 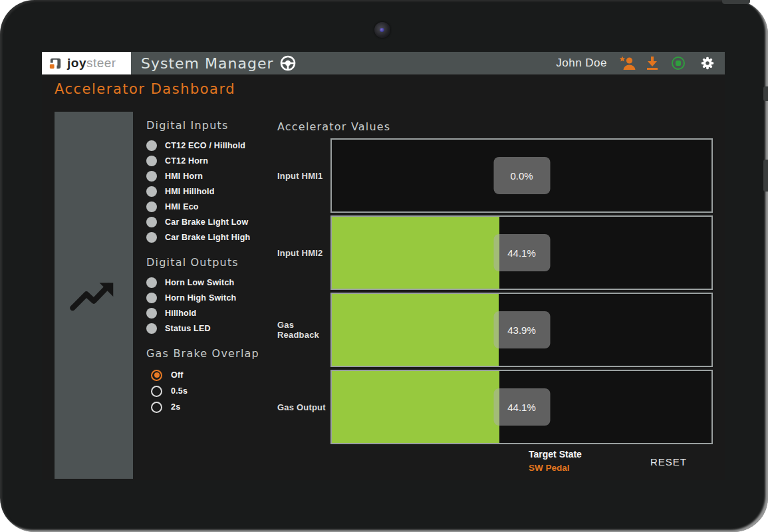 What do you see at coordinates (521, 330) in the screenshot?
I see `bar-value-badge: 43.9%` at bounding box center [521, 330].